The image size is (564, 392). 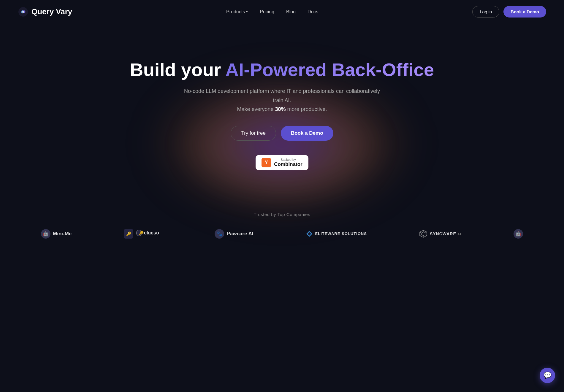 What do you see at coordinates (240, 234) in the screenshot?
I see `pawcare-name: Pawcare AI` at bounding box center [240, 234].